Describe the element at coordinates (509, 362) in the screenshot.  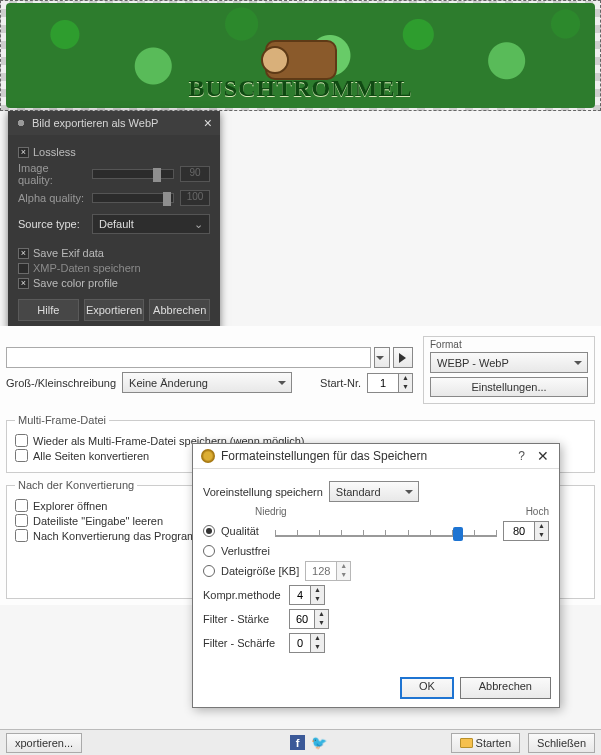
I see `format-select: WEBP - WebP` at that location.